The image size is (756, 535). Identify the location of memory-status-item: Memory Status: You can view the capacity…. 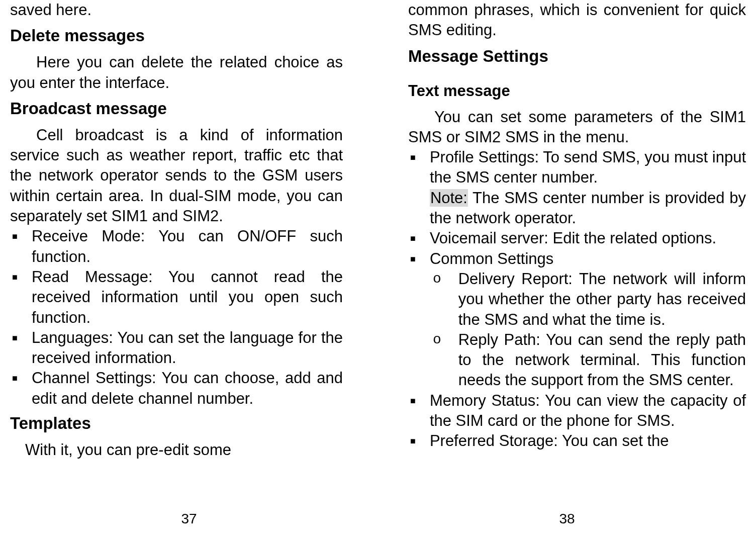
(588, 411).